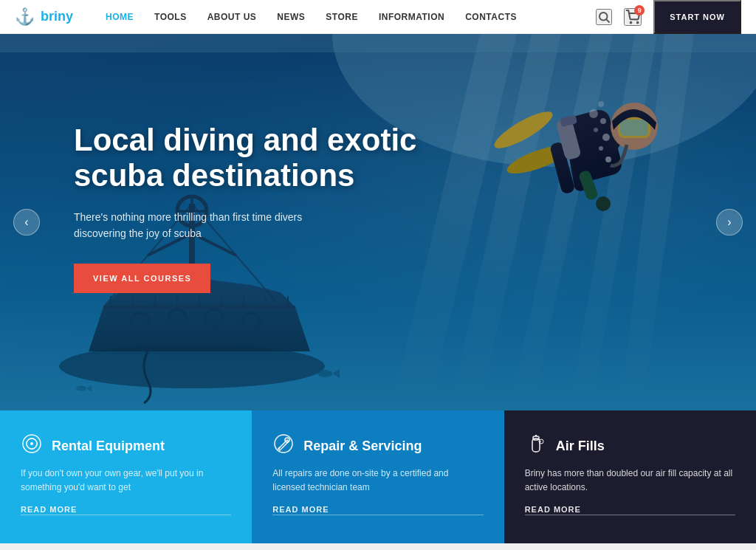  What do you see at coordinates (633, 17) in the screenshot?
I see `cart-button: 9` at bounding box center [633, 17].